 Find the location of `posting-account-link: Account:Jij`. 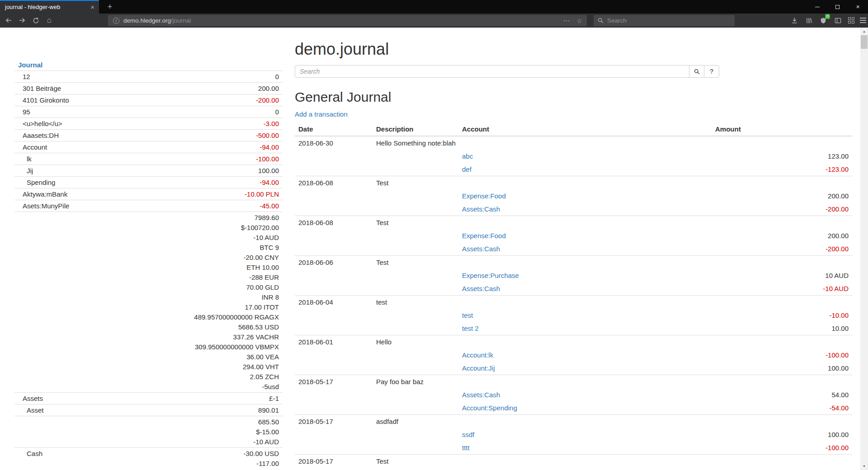

posting-account-link: Account:Jij is located at coordinates (478, 368).